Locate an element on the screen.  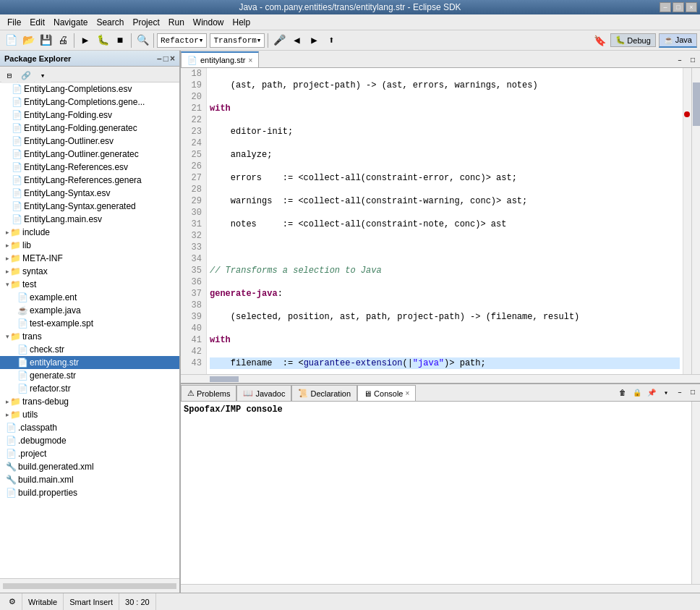
pe-scroll-bar is located at coordinates (90, 585).